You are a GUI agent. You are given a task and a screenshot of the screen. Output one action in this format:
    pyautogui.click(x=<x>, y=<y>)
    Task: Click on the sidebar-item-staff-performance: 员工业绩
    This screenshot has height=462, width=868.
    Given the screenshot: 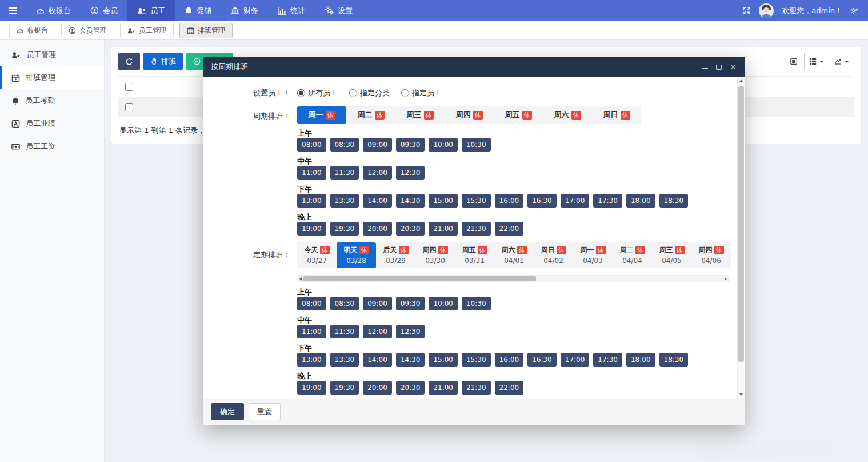 What is the action you would take?
    pyautogui.click(x=52, y=124)
    